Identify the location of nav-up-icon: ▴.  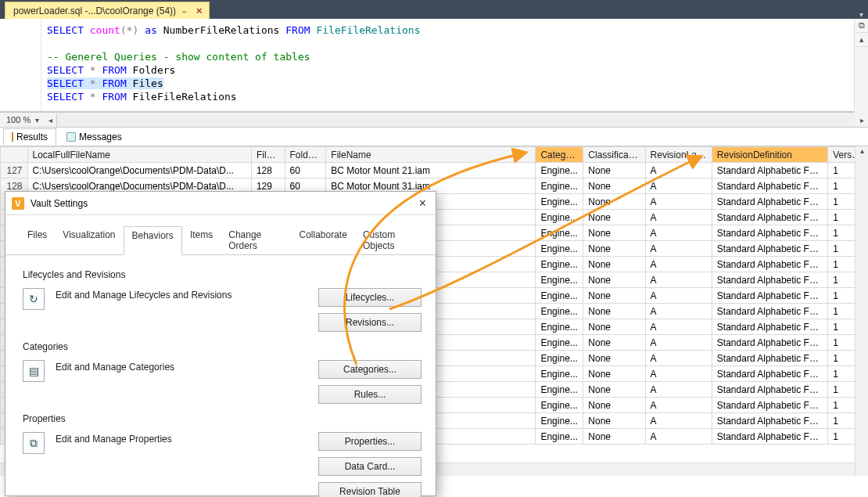
(862, 40).